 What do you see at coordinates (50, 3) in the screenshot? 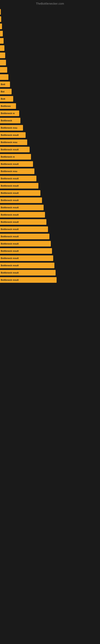
I see `site-title: TheBottlenecker.com` at bounding box center [50, 3].